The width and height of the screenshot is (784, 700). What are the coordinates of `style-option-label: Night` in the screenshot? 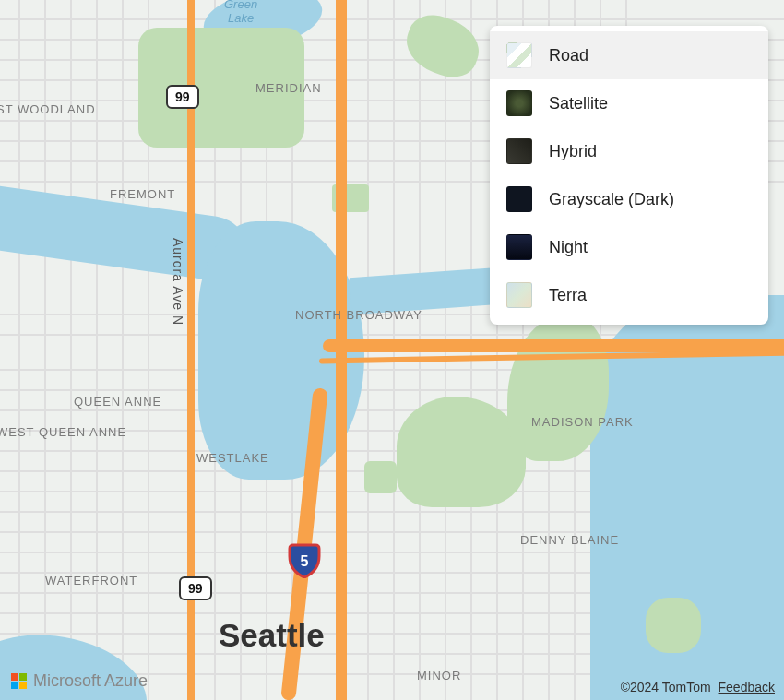 It's located at (568, 247).